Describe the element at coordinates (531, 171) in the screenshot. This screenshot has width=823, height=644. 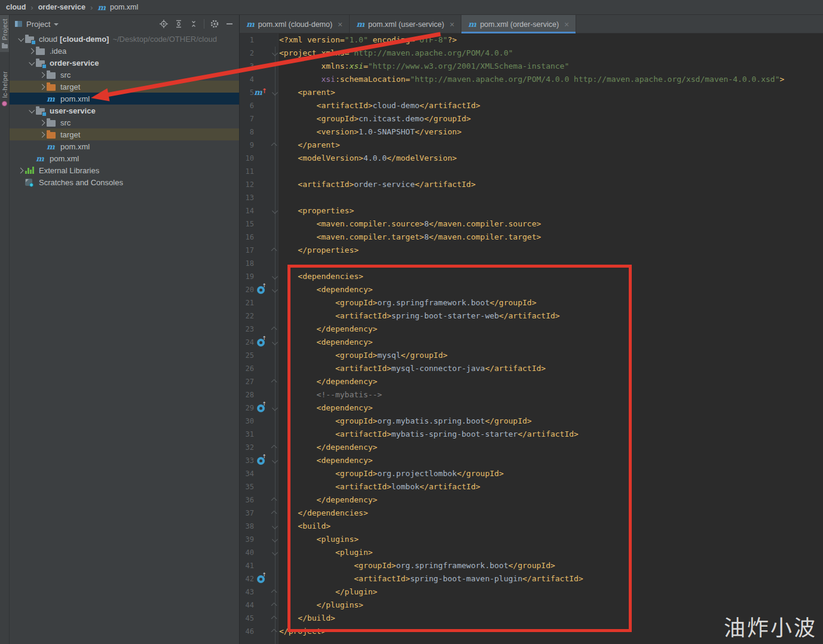
I see `code-line-11: 11` at that location.